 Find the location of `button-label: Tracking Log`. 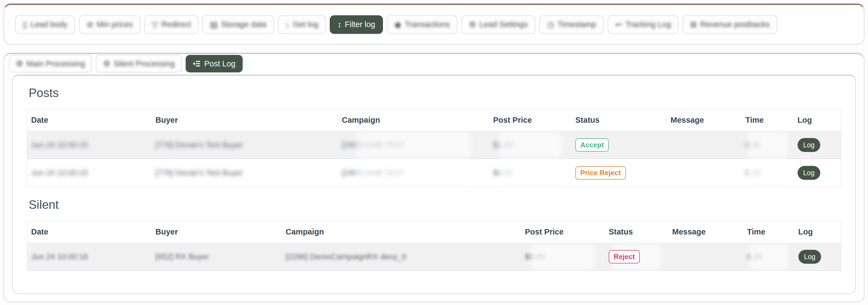

button-label: Tracking Log is located at coordinates (648, 24).